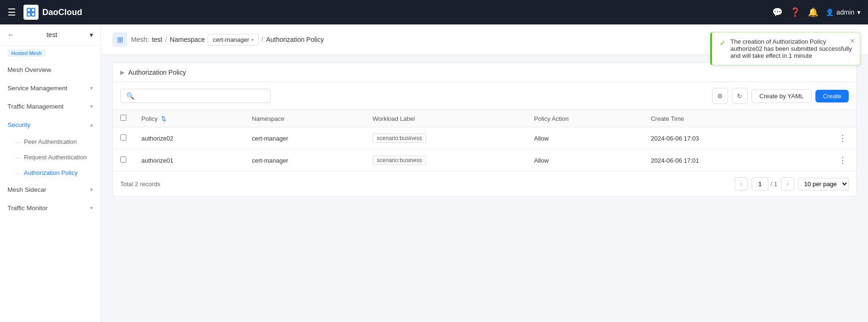 The image size is (868, 322). What do you see at coordinates (92, 190) in the screenshot?
I see `mesh-sidecar-chevron: ▾` at bounding box center [92, 190].